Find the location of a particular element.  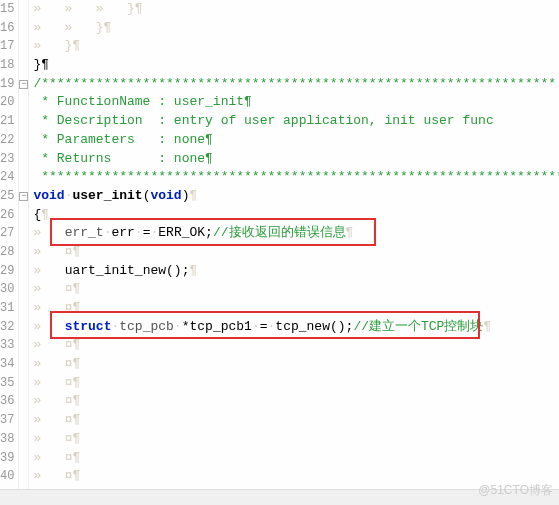

line-number: 22 is located at coordinates (7, 140).